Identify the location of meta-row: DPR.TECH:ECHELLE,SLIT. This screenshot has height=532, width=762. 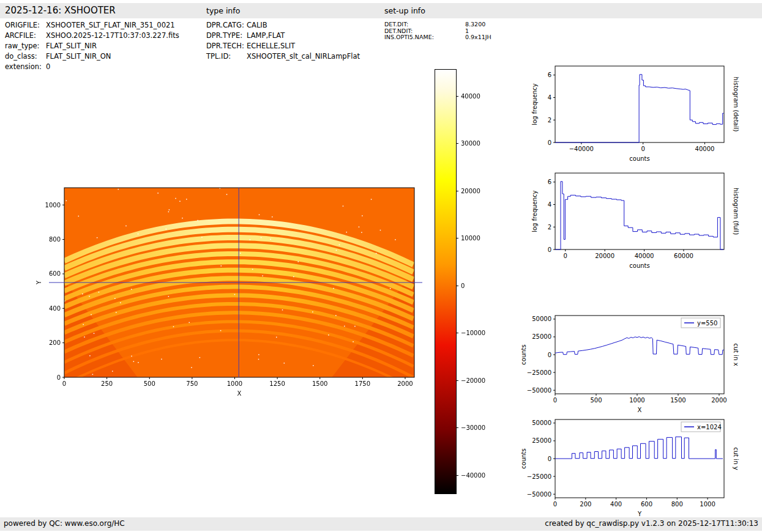
(283, 46).